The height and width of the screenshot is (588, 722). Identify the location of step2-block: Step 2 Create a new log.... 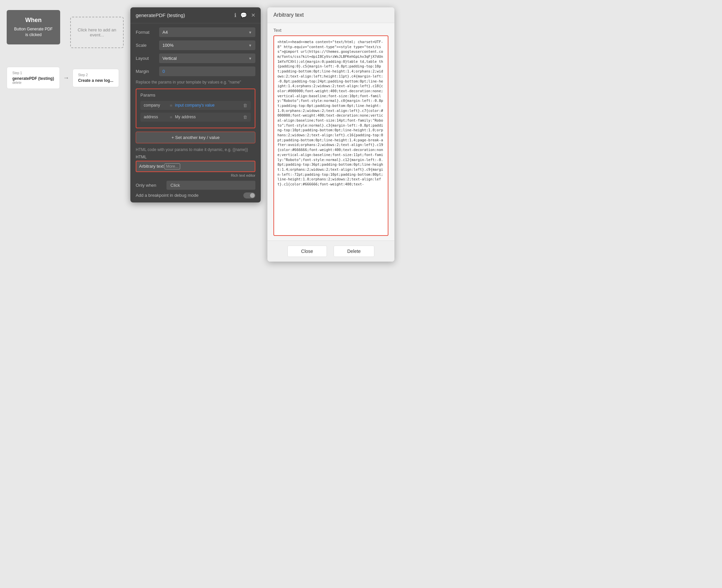
(96, 78).